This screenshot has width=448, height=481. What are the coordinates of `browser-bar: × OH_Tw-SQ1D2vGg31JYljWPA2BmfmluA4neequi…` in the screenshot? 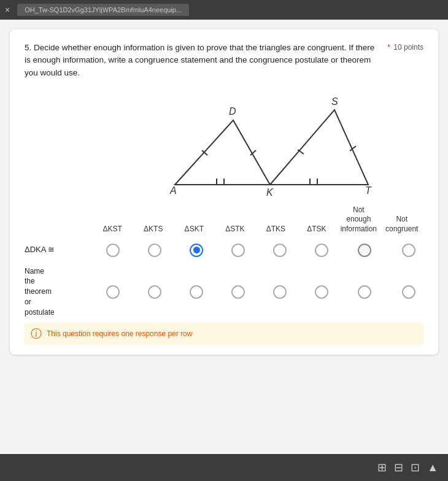 It's located at (224, 10).